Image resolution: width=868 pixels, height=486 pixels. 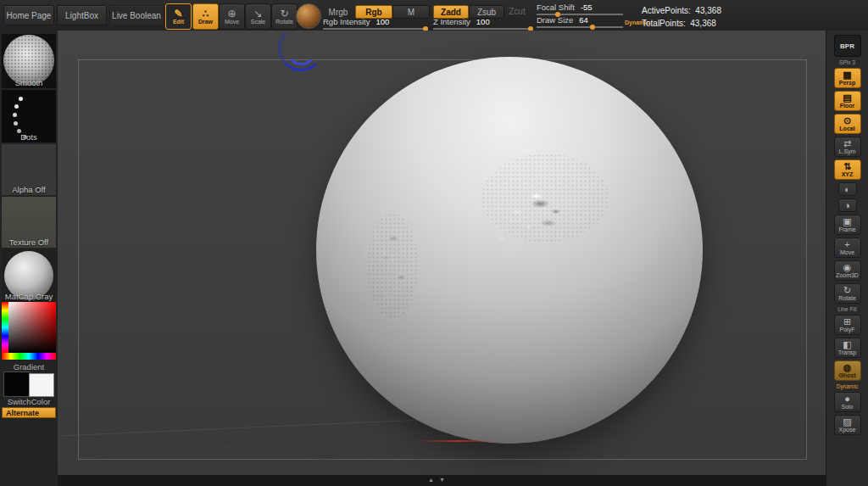 What do you see at coordinates (848, 46) in the screenshot?
I see `bpr-render-button: BPR` at bounding box center [848, 46].